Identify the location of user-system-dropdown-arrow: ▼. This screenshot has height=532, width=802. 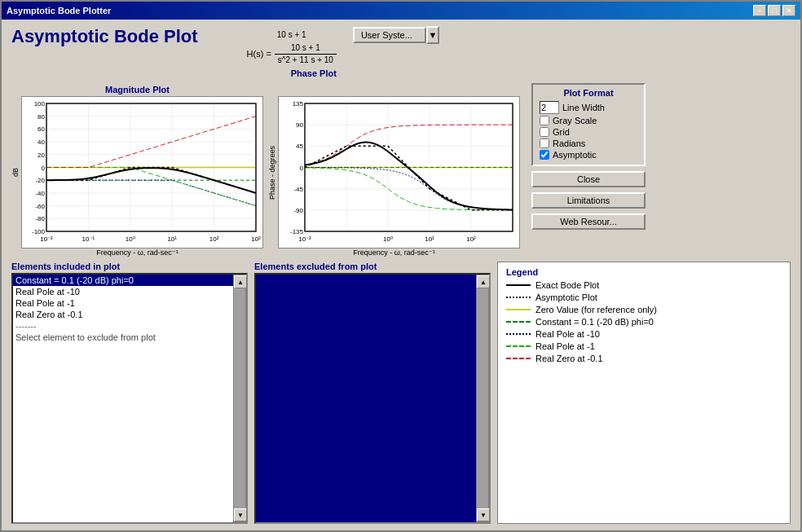
(433, 35).